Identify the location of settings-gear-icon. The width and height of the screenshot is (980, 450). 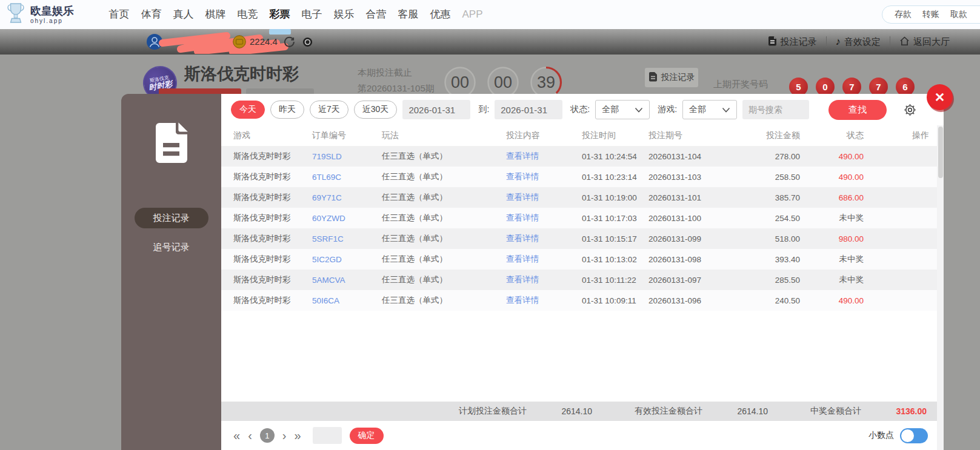
(910, 110).